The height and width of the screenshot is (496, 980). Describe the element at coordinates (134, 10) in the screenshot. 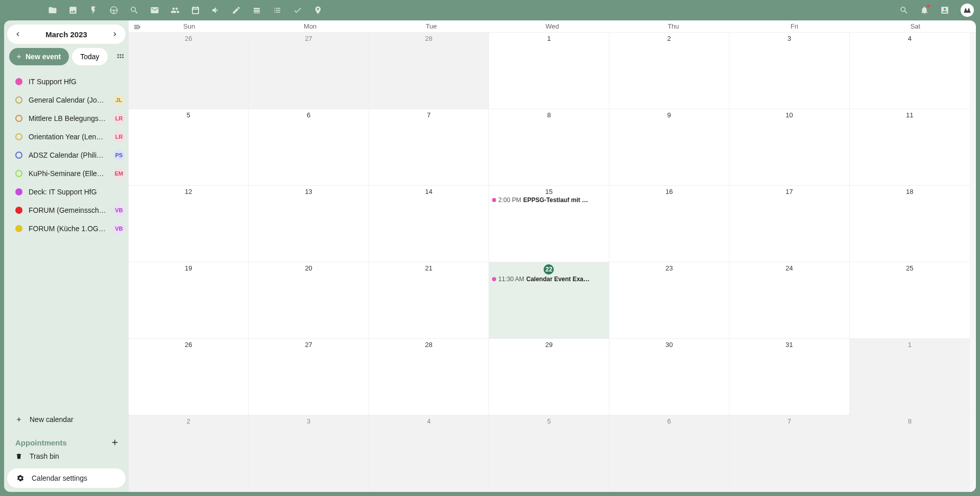

I see `search-nav-icon` at that location.